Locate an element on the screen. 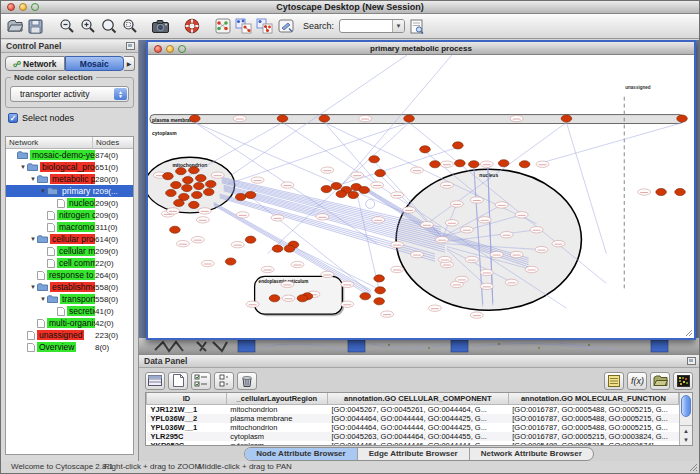 The width and height of the screenshot is (700, 474). table-cell: cytoplasm is located at coordinates (276, 444).